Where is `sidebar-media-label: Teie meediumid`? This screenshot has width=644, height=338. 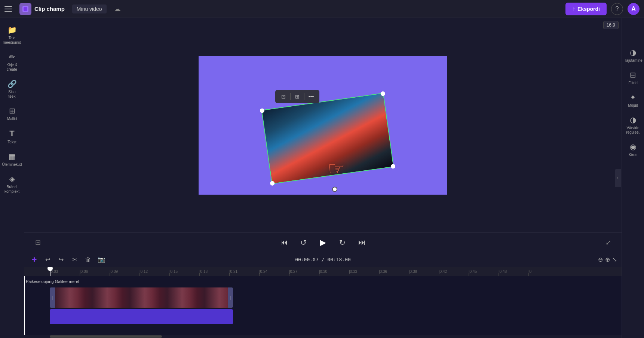 sidebar-media-label: Teie meediumid is located at coordinates (12, 40).